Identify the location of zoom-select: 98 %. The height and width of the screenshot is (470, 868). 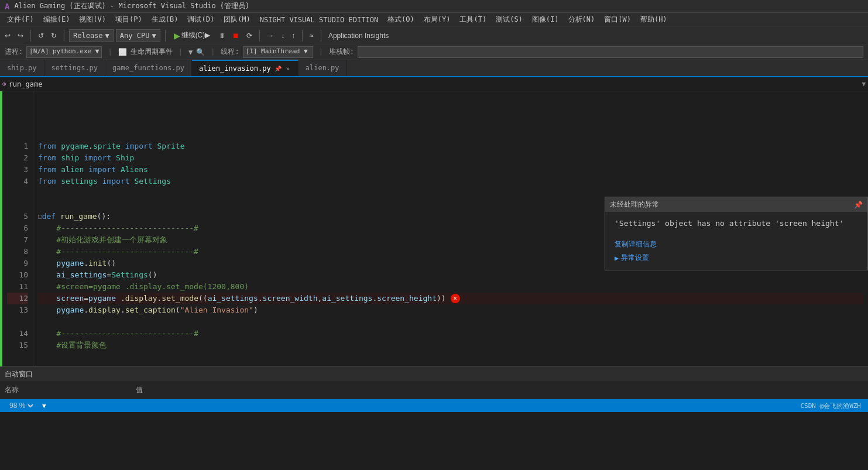
(21, 406).